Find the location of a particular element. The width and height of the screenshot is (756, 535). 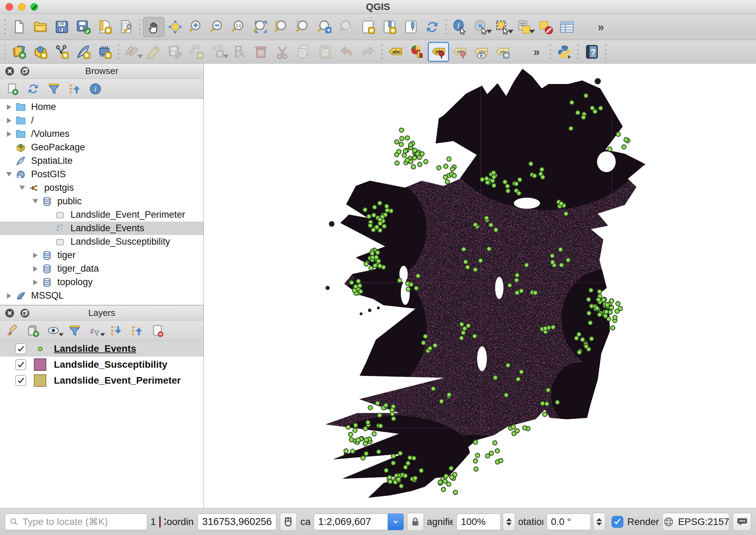

browser-item-item: / is located at coordinates (102, 120).